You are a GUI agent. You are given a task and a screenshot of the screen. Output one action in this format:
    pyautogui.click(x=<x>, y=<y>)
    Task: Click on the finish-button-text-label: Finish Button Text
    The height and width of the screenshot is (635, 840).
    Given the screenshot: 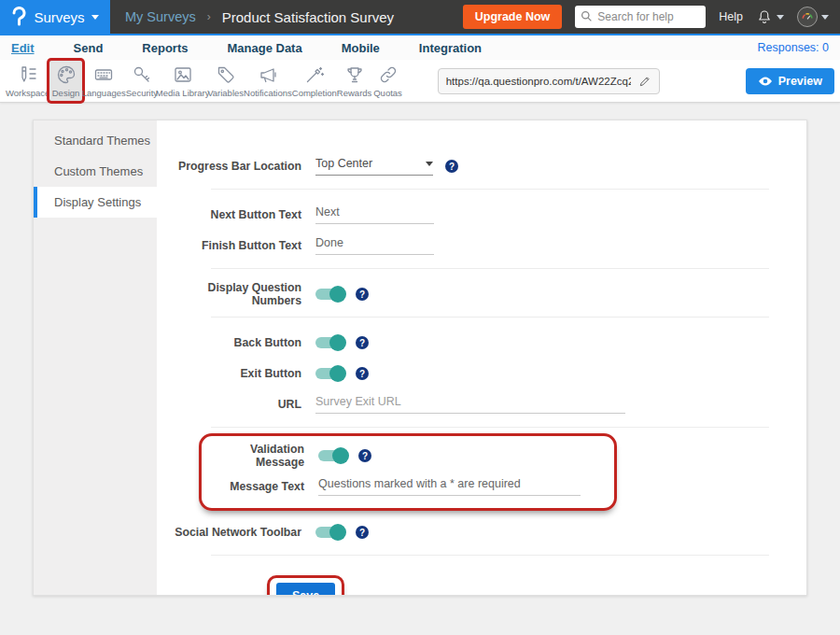 What is the action you would take?
    pyautogui.click(x=230, y=246)
    